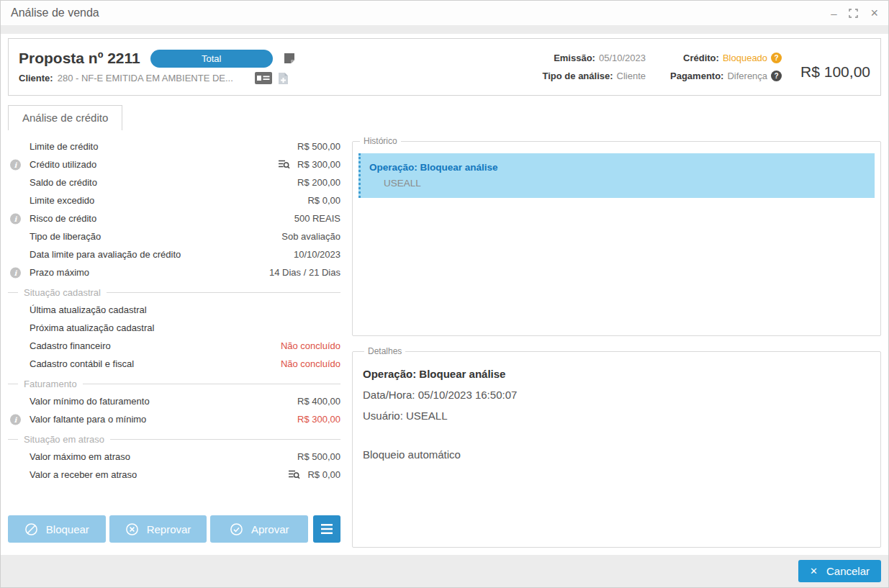  I want to click on credit-row: Cadastro financeiroNão concluído, so click(174, 345).